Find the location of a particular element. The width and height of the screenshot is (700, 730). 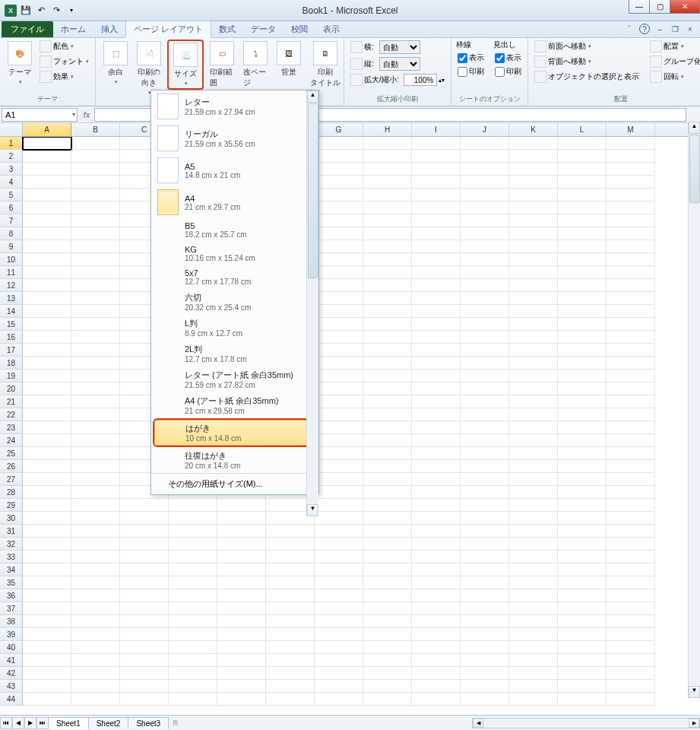

row-header: 19 is located at coordinates (11, 376).